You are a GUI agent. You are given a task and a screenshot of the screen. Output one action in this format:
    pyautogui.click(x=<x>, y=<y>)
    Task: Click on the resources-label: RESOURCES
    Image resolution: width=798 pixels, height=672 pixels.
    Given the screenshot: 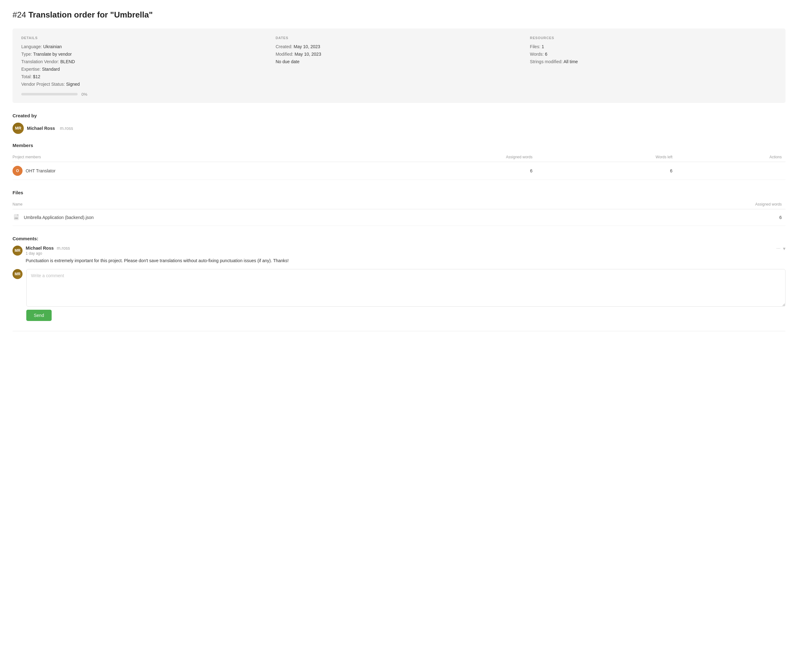 What is the action you would take?
    pyautogui.click(x=653, y=38)
    